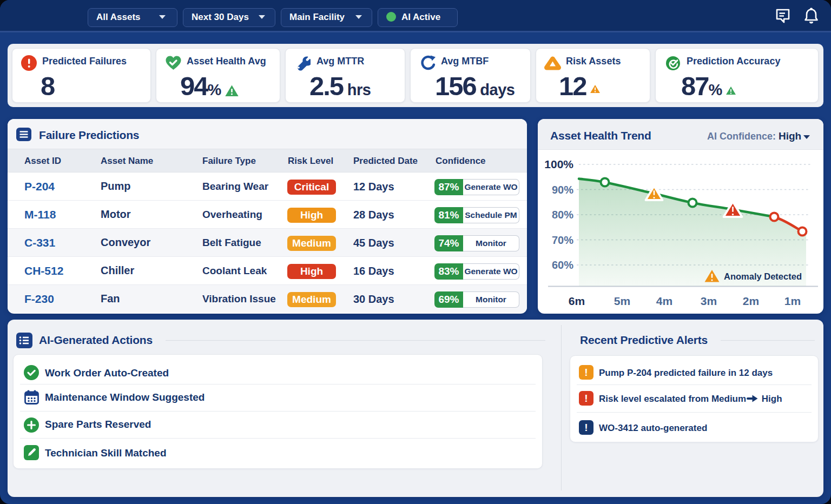 This screenshot has width=831, height=504. What do you see at coordinates (709, 301) in the screenshot?
I see `svg-text: 3m` at bounding box center [709, 301].